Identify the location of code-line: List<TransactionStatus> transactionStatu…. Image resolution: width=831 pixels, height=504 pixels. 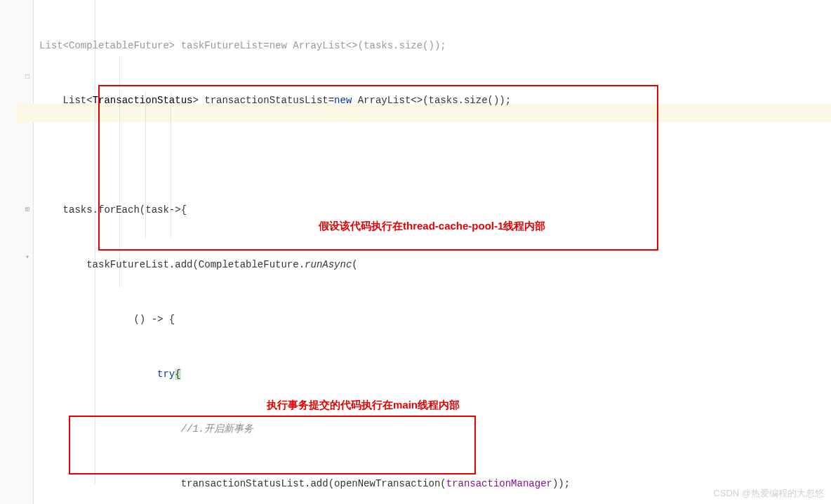
(432, 100).